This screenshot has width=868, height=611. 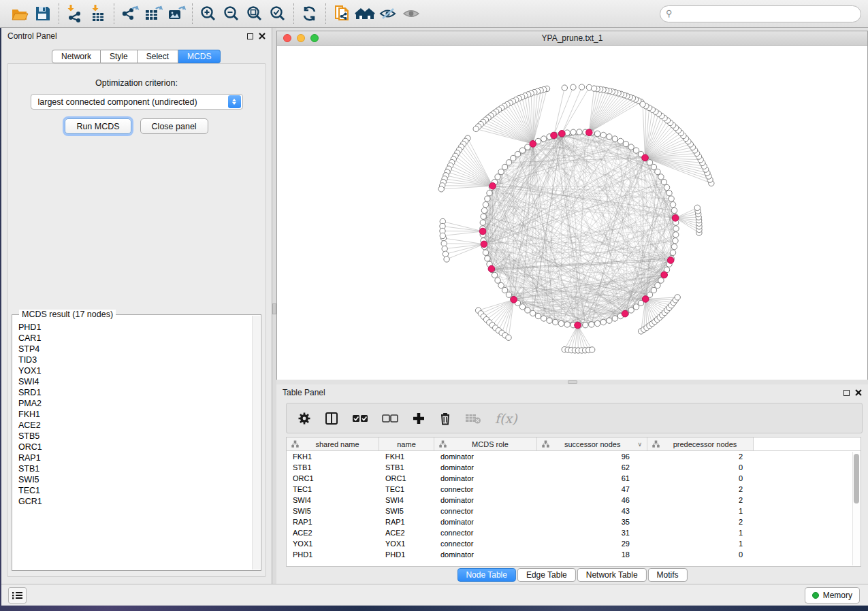 I want to click on table-scrollbar, so click(x=856, y=509).